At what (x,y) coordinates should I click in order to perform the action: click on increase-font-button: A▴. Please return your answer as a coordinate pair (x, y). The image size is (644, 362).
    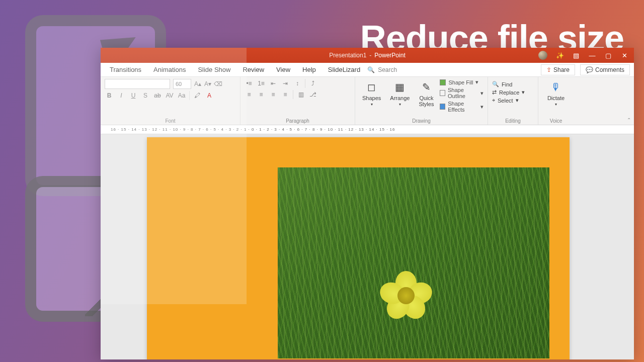
    Looking at the image, I should click on (198, 84).